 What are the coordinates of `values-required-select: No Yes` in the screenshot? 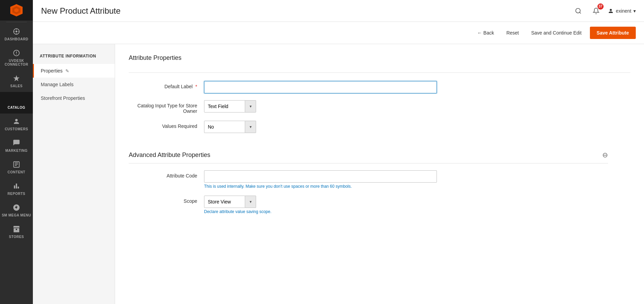 It's located at (225, 127).